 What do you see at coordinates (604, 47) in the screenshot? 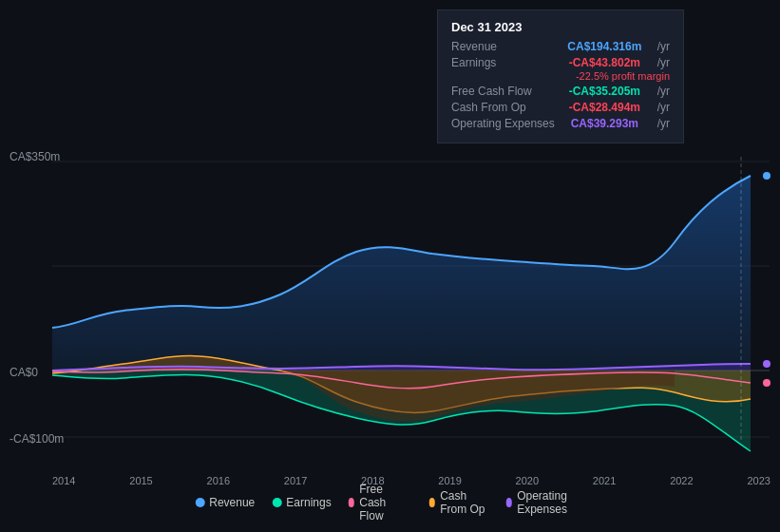
I see `tooltip-value-revenue: CA$194.316m` at bounding box center [604, 47].